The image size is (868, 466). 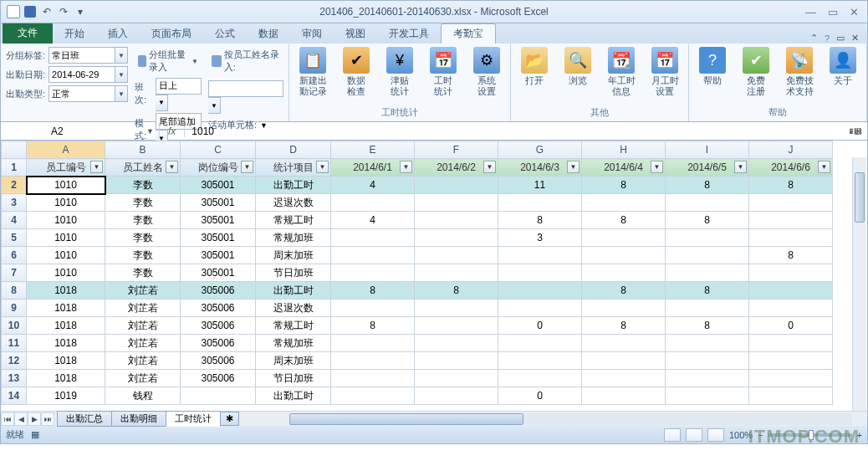 What do you see at coordinates (570, 419) in the screenshot?
I see `horizontal-scrollbar` at bounding box center [570, 419].